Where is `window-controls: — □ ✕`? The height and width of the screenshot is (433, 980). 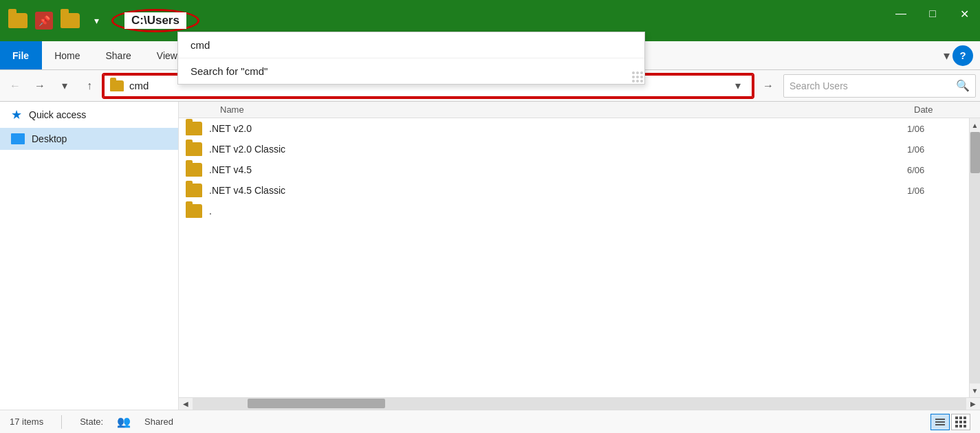 window-controls: — □ ✕ is located at coordinates (933, 21).